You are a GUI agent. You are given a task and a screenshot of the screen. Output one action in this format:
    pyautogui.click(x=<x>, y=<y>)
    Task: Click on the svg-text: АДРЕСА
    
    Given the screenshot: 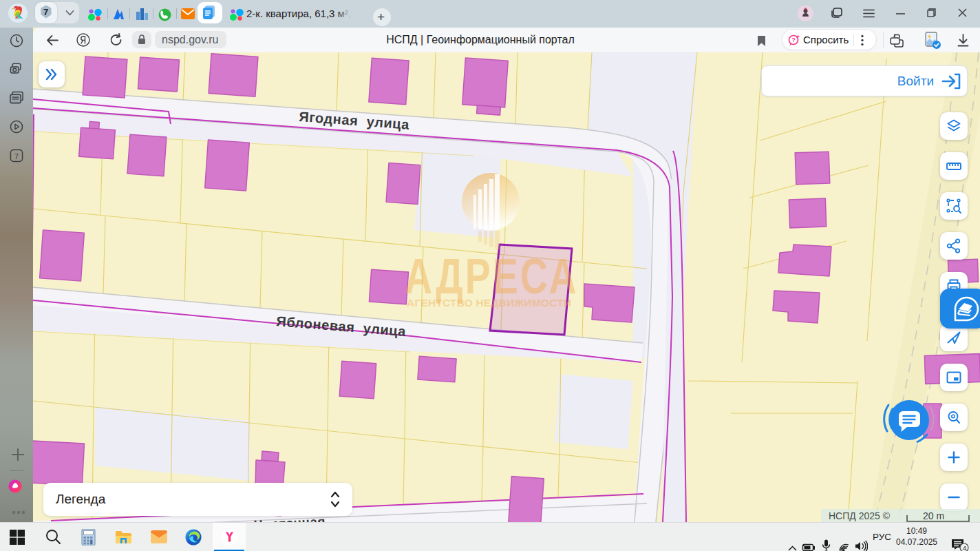 What is the action you would take?
    pyautogui.click(x=491, y=276)
    